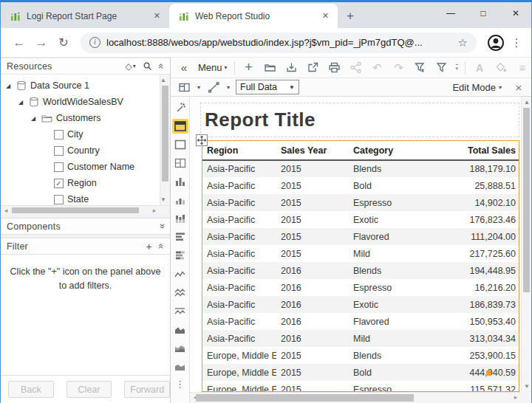 The height and width of the screenshot is (403, 532). Describe the element at coordinates (481, 151) in the screenshot. I see `column-header-total-sales: Total Sales` at that location.